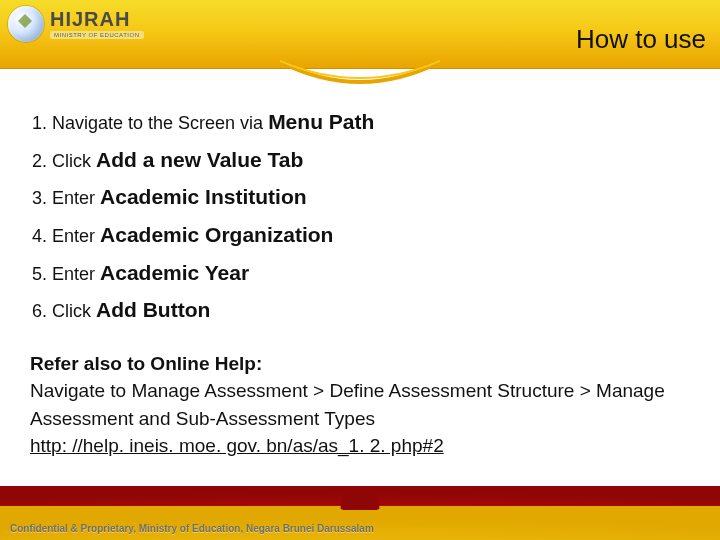 The width and height of the screenshot is (720, 540). What do you see at coordinates (192, 528) in the screenshot?
I see `footer-copyright: Confidential & Proprietary, Ministry of …` at bounding box center [192, 528].